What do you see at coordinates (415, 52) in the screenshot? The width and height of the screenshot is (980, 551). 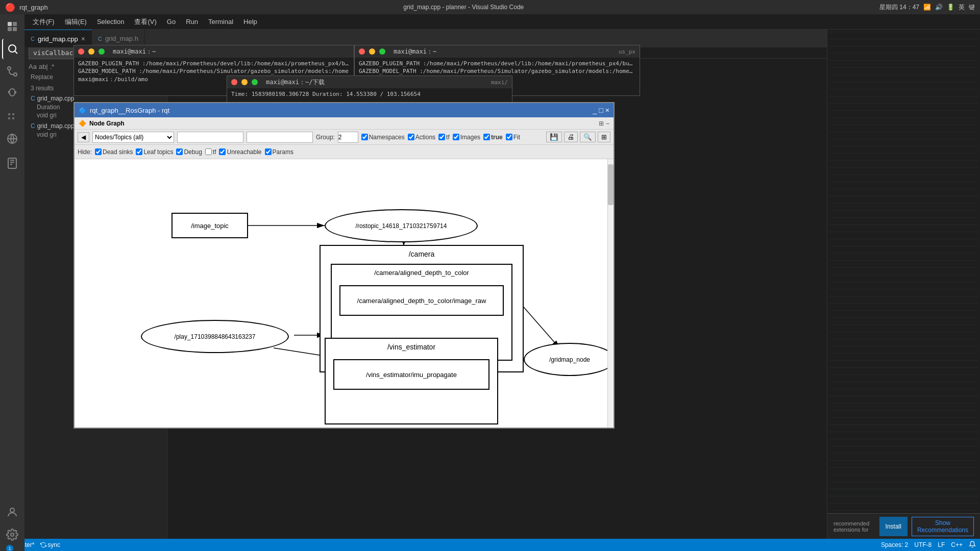 I see `terminal-2-title: maxi@maxi：~` at bounding box center [415, 52].